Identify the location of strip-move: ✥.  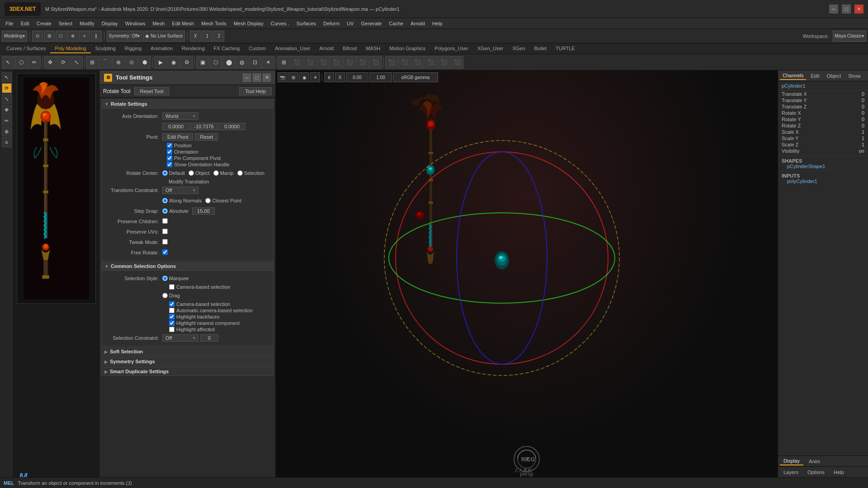
(7, 110).